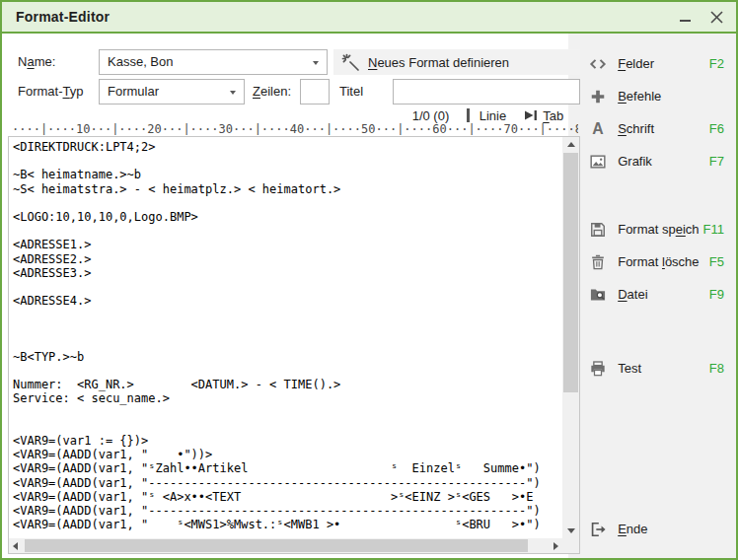  I want to click on sidebar-item-label: Datei, so click(632, 294).